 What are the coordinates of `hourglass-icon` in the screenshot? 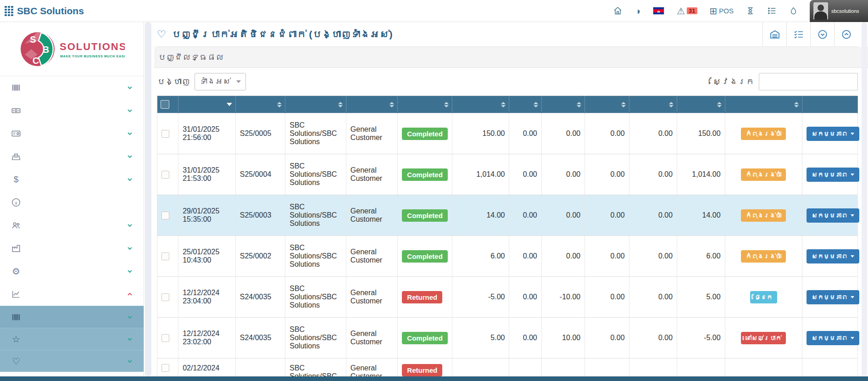 It's located at (751, 11).